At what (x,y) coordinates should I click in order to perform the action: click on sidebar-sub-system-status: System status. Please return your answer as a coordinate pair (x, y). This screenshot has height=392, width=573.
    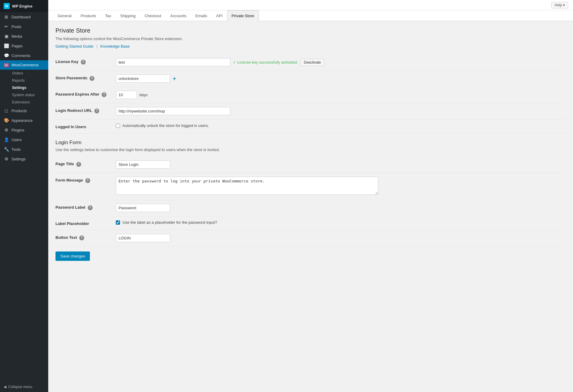
    Looking at the image, I should click on (28, 95).